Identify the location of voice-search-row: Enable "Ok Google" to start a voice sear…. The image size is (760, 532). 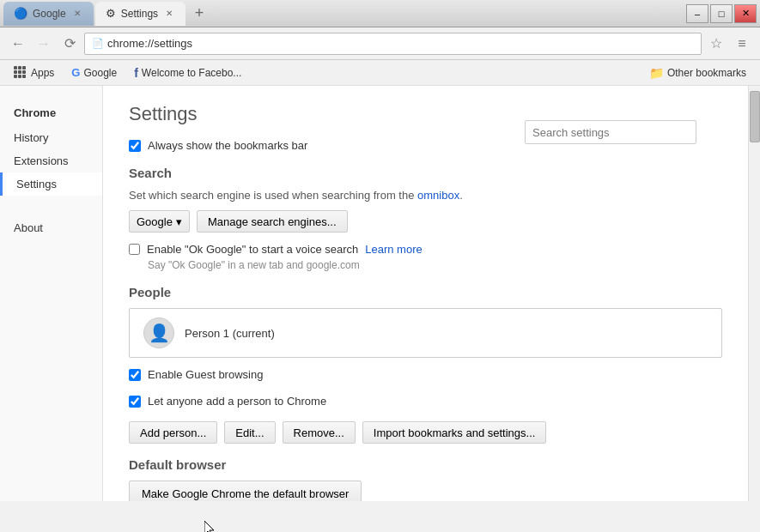
(426, 249).